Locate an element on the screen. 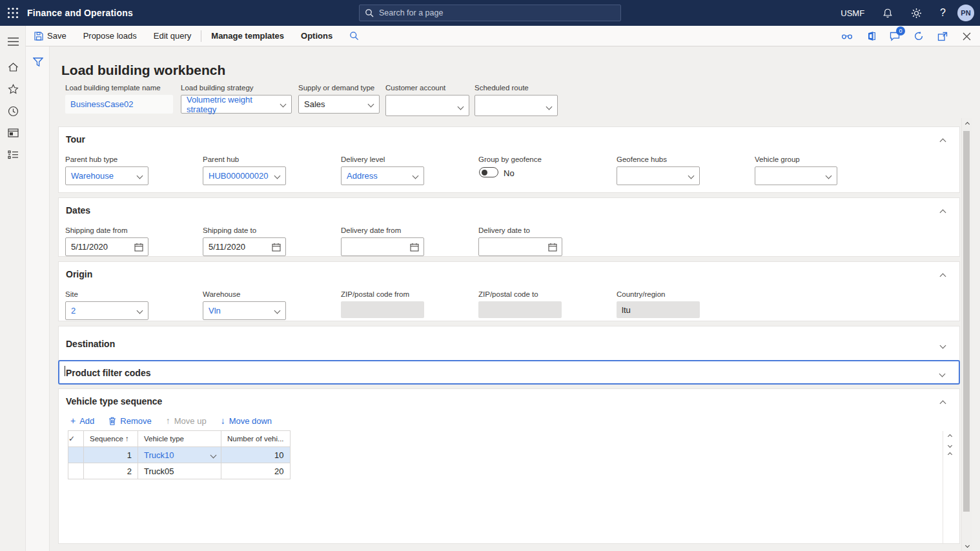 Image resolution: width=980 pixels, height=551 pixels. grid-row-2: 2 Truck05 20 is located at coordinates (179, 471).